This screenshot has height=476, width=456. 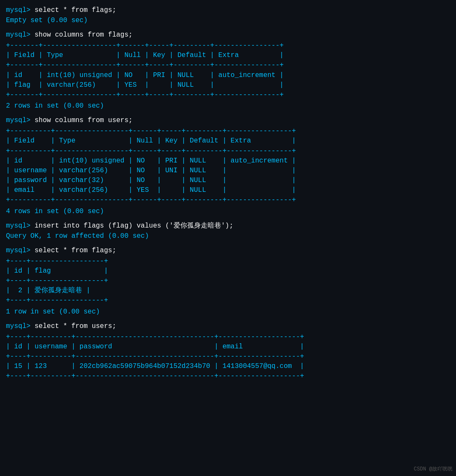 I want to click on command-line-4: mysql> insert into flags (flag) values (…, so click(x=228, y=226).